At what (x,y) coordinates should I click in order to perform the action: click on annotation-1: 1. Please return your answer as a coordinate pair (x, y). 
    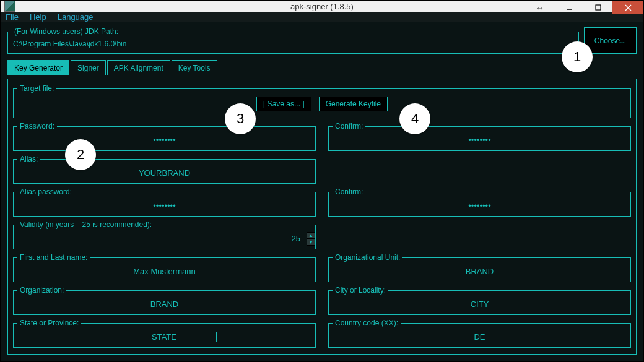
    Looking at the image, I should click on (577, 57).